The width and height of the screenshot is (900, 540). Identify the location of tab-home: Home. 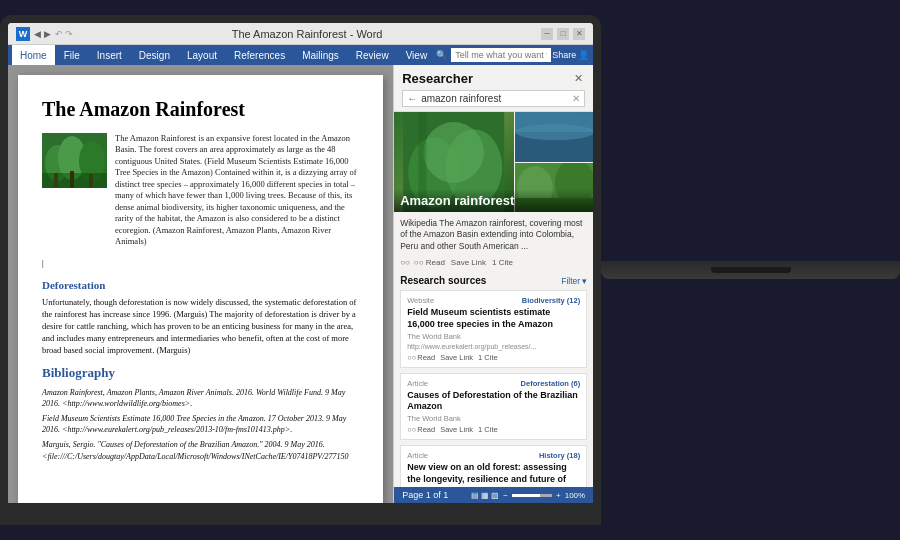
(34, 55).